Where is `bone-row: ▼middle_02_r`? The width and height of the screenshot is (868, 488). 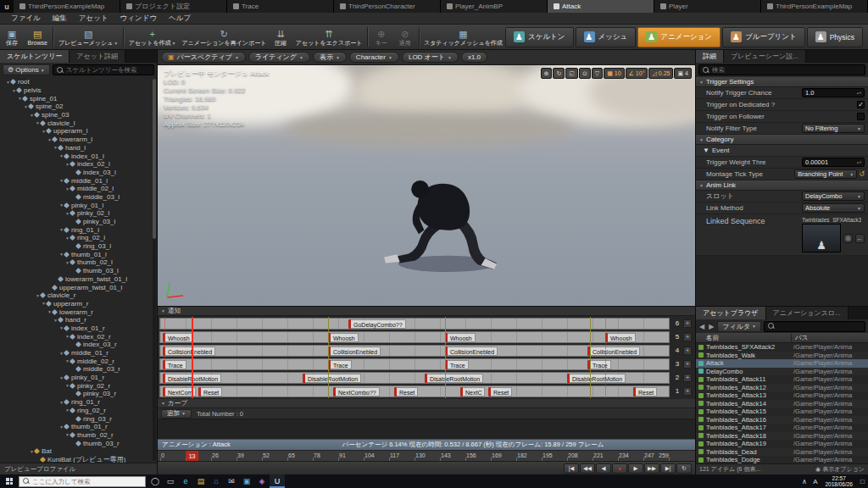
bone-row: ▼middle_02_r is located at coordinates (80, 361).